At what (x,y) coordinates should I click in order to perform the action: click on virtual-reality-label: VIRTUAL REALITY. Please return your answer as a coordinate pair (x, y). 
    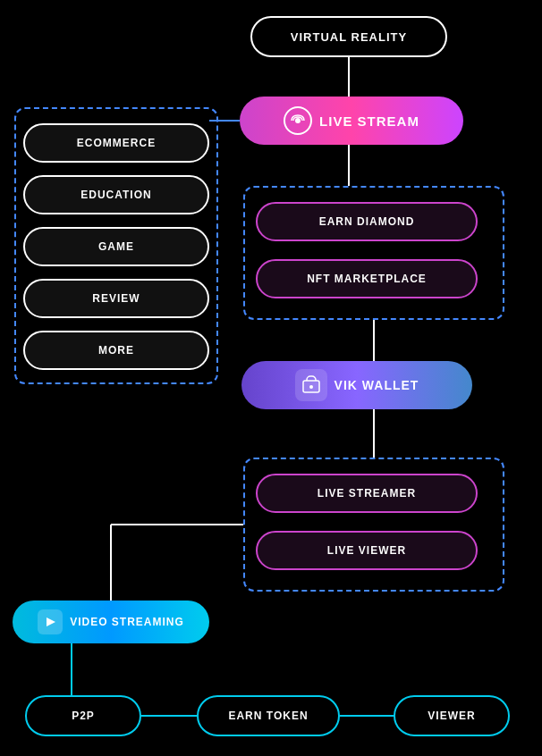
    Looking at the image, I should click on (349, 38).